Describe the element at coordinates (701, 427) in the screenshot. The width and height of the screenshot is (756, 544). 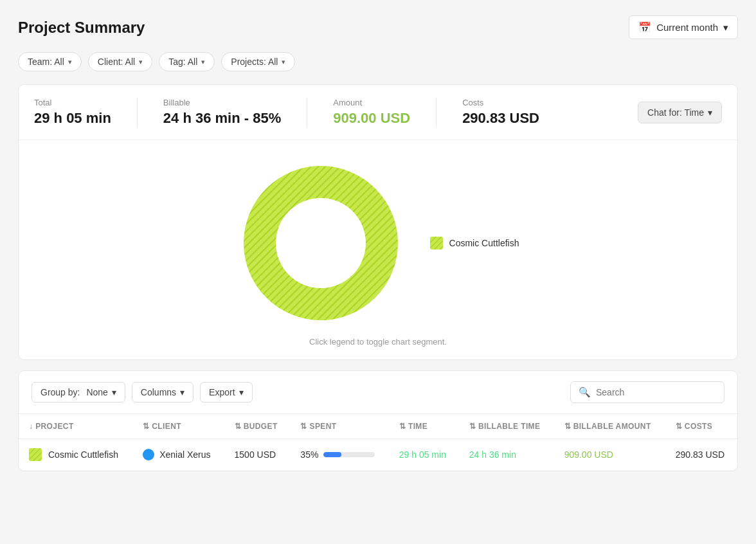
I see `col-costs: ⇅ COSTS` at that location.